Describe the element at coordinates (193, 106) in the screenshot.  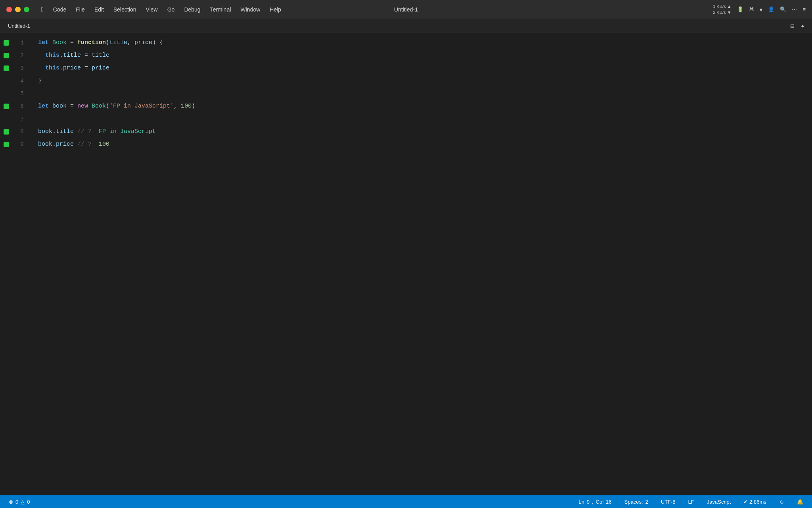
I see `token-plain: )` at that location.